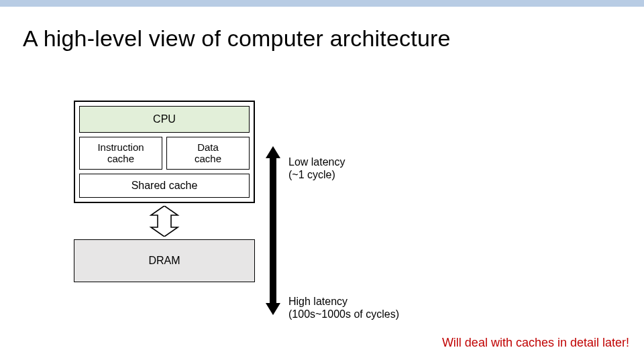 The height and width of the screenshot is (362, 644). Describe the element at coordinates (164, 192) in the screenshot. I see `architecture-diagram: CPU Instruction cache Data cache Shared …` at that location.